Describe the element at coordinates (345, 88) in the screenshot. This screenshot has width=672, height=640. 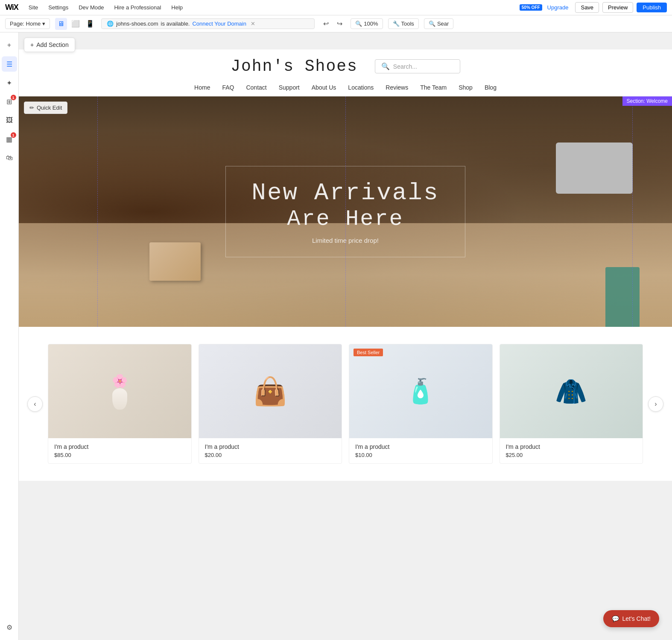
I see `site-nav: Home FAQ Contact Support About Us Locati…` at that location.